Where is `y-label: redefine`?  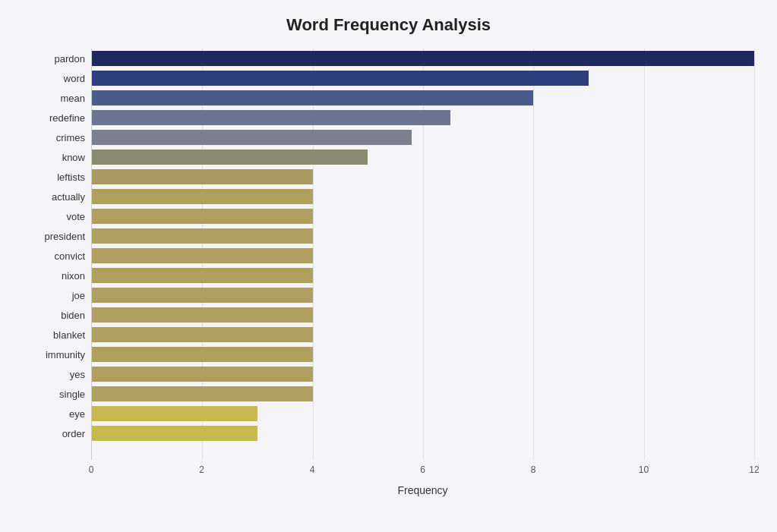 y-label: redefine is located at coordinates (67, 118).